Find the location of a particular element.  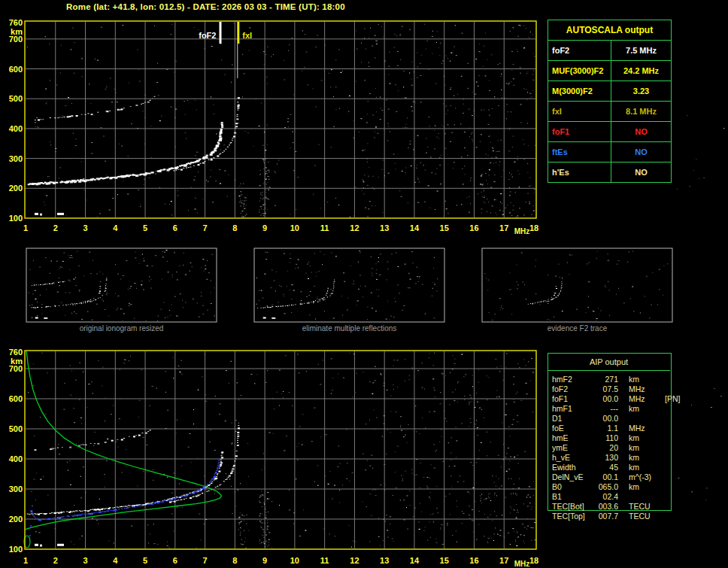

aip-unit is located at coordinates (647, 497).